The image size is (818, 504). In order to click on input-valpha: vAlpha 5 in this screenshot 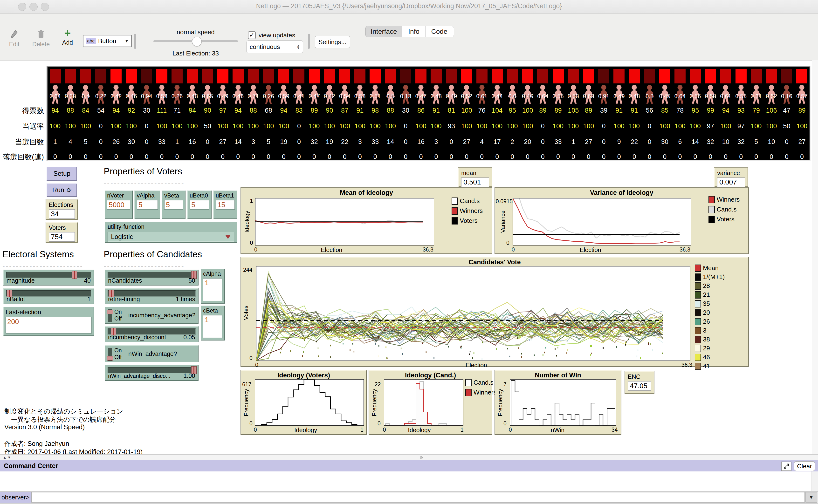, I will do `click(147, 205)`.